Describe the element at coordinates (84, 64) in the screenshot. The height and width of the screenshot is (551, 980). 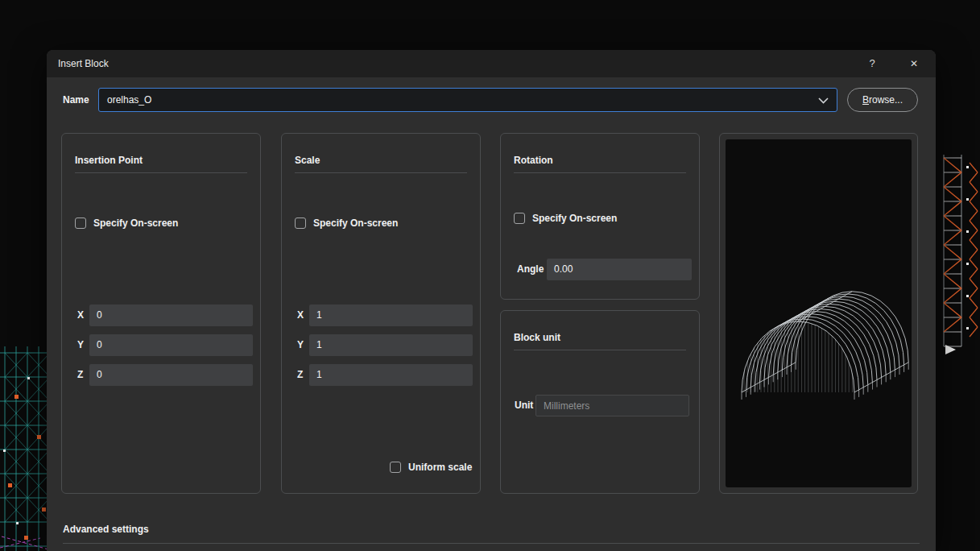
I see `dialog-title: Insert Block` at that location.